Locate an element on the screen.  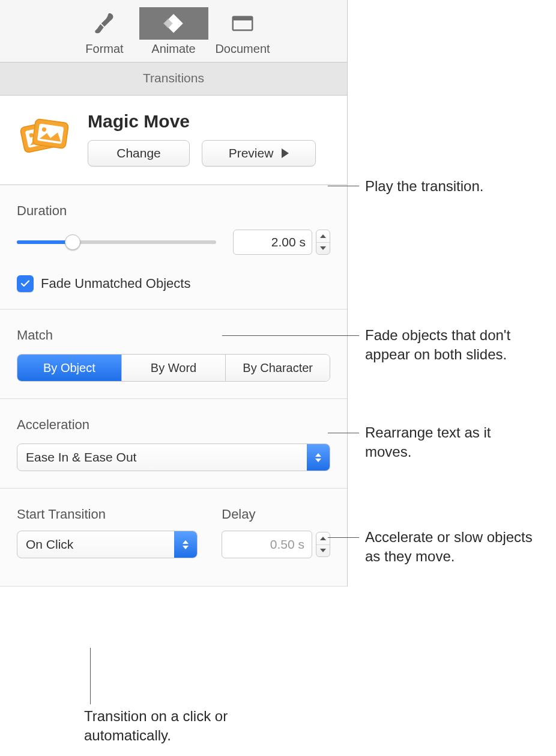
match-by-word: By Word is located at coordinates (174, 368).